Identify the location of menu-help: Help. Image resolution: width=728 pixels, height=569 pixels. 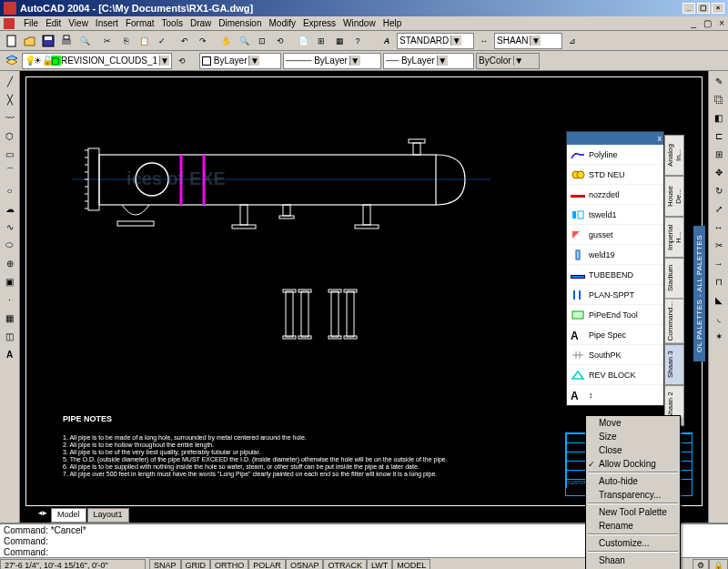
(393, 24).